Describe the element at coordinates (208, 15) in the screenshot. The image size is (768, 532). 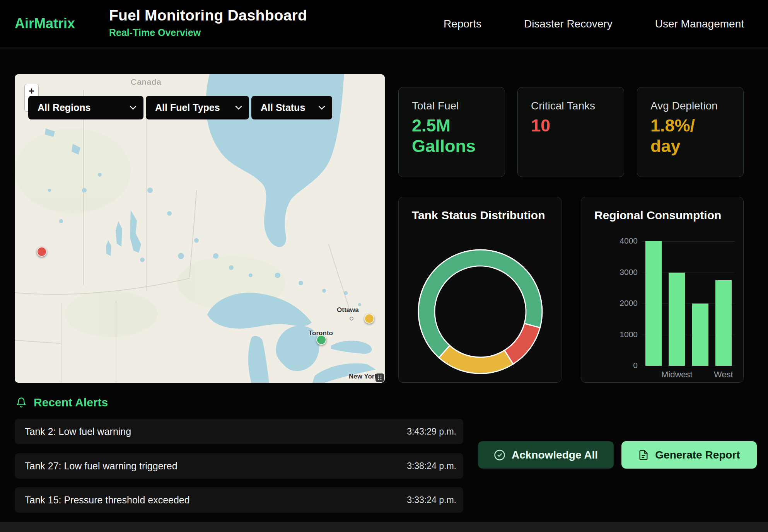
I see `page-title: Fuel Monitoring Dashboard` at that location.